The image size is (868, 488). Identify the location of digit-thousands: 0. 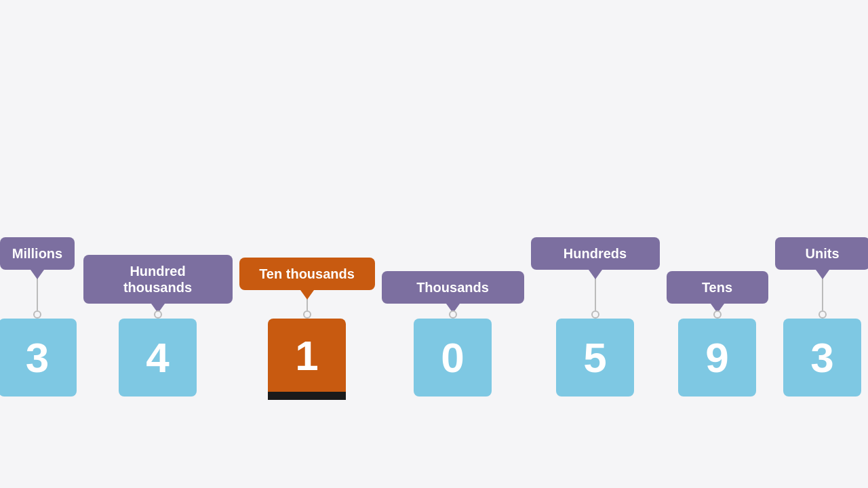
(453, 358).